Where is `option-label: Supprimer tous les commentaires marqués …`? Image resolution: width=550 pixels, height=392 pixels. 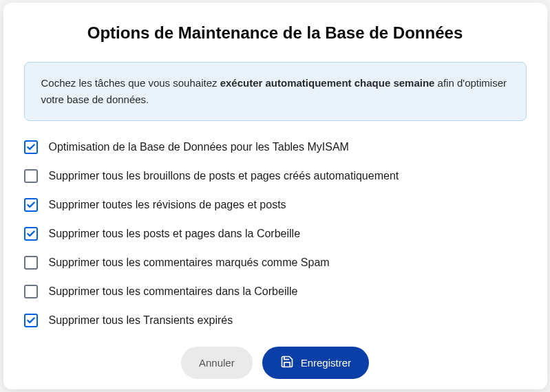 option-label: Supprimer tous les commentaires marqués … is located at coordinates (189, 263).